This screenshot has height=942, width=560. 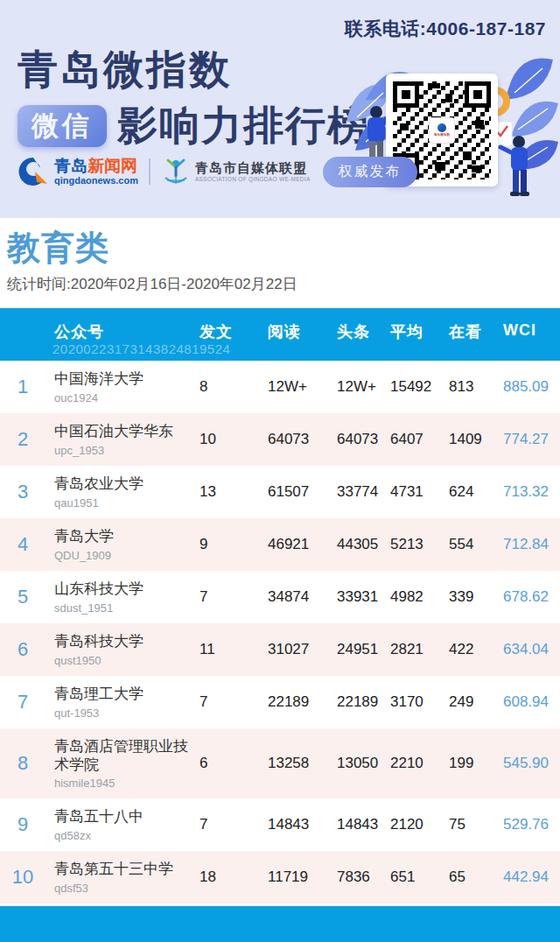 I want to click on headline-value: 13050, so click(x=357, y=763).